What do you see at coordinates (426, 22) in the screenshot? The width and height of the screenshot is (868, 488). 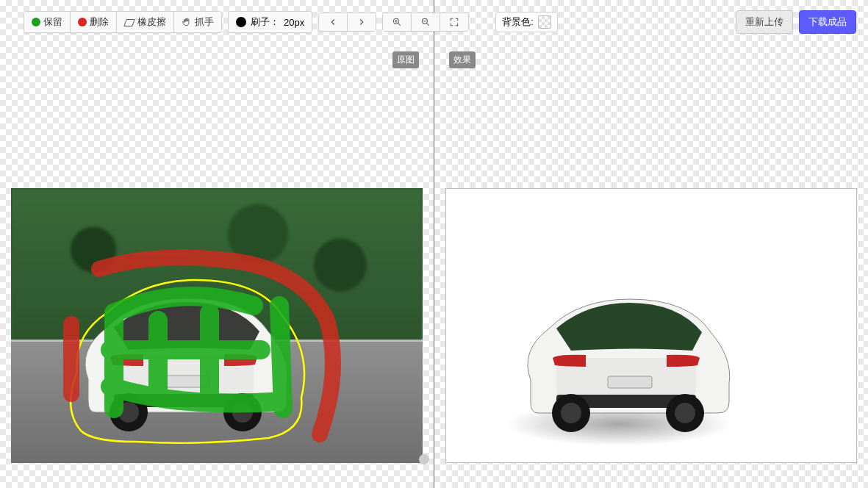 I see `zoom-out-icon` at bounding box center [426, 22].